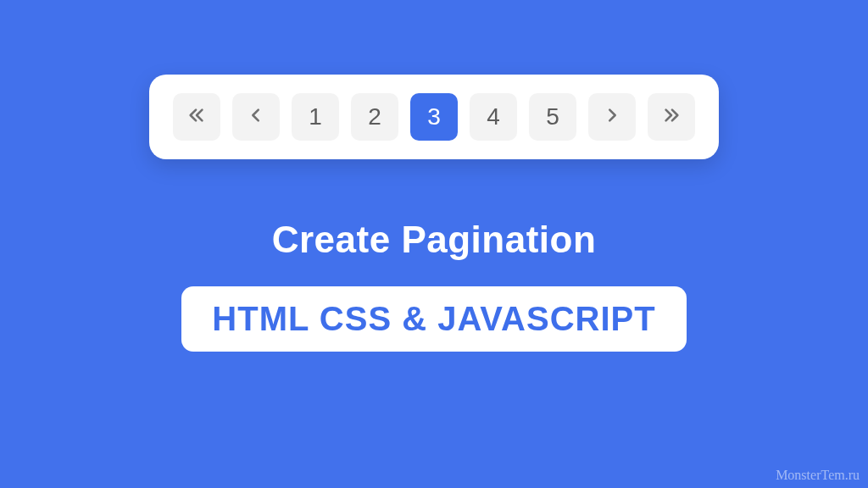 The width and height of the screenshot is (868, 488). Describe the element at coordinates (375, 117) in the screenshot. I see `page-2-button: 2` at that location.